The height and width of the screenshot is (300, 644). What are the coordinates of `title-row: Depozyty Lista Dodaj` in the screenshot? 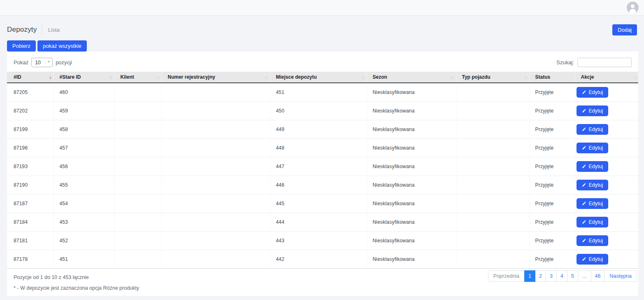 It's located at (322, 30).